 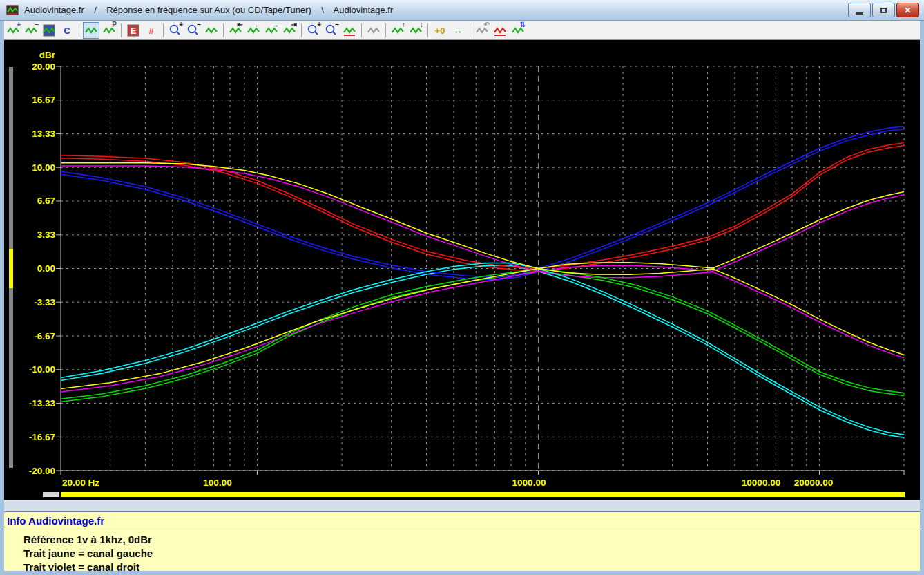 I want to click on split-view-button: ↔, so click(x=458, y=30).